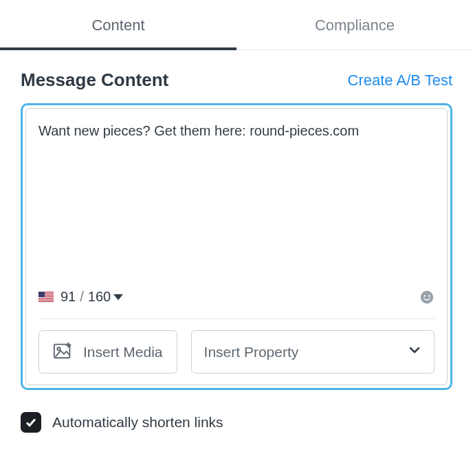 The image size is (473, 476). Describe the element at coordinates (118, 25) in the screenshot. I see `tab-content: Content` at that location.